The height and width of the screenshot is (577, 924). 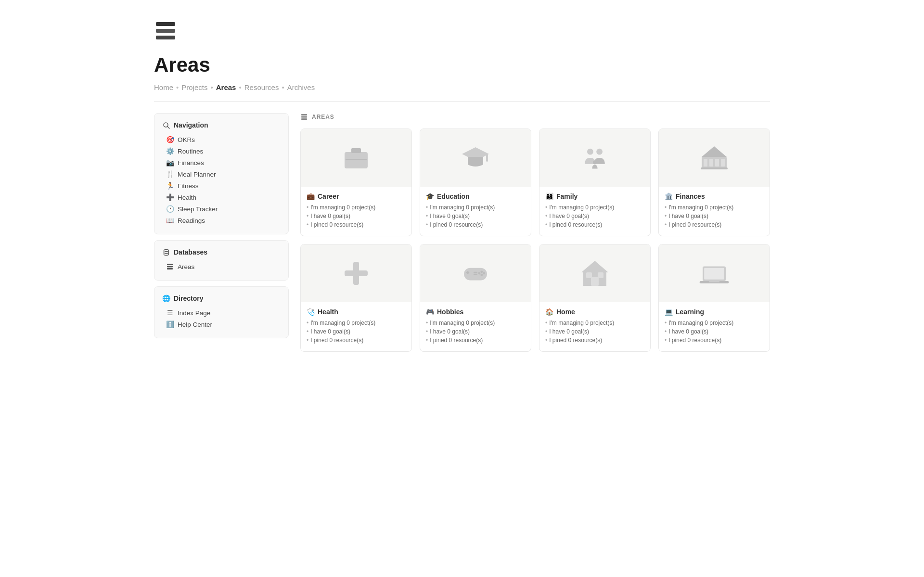 What do you see at coordinates (475, 332) in the screenshot?
I see `card-hobbies-stat-2: I have 0 goal(s)` at bounding box center [475, 332].